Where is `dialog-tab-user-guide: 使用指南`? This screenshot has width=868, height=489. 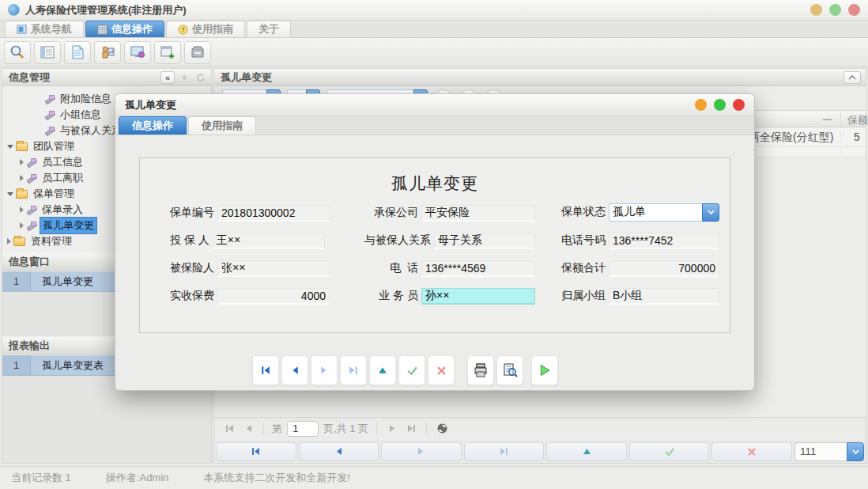 dialog-tab-user-guide: 使用指南 is located at coordinates (222, 125).